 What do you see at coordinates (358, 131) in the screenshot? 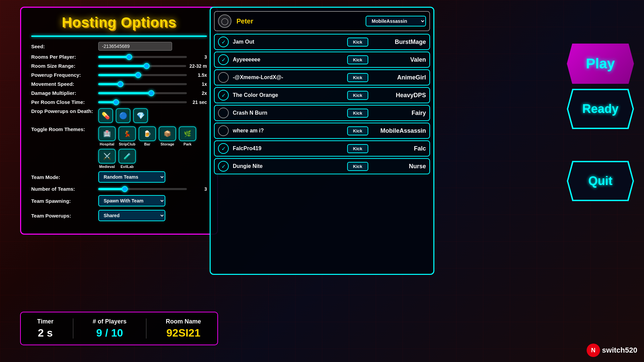
I see `kick-button-5: Kick` at bounding box center [358, 131].